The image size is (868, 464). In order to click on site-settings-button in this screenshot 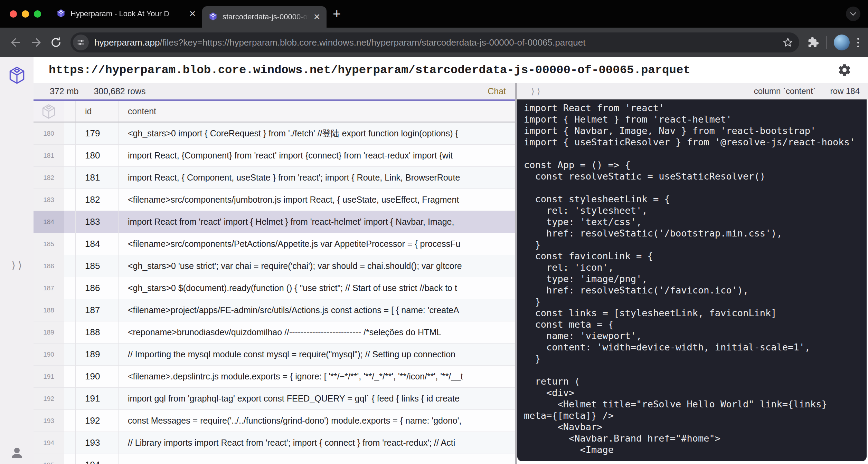, I will do `click(81, 42)`.